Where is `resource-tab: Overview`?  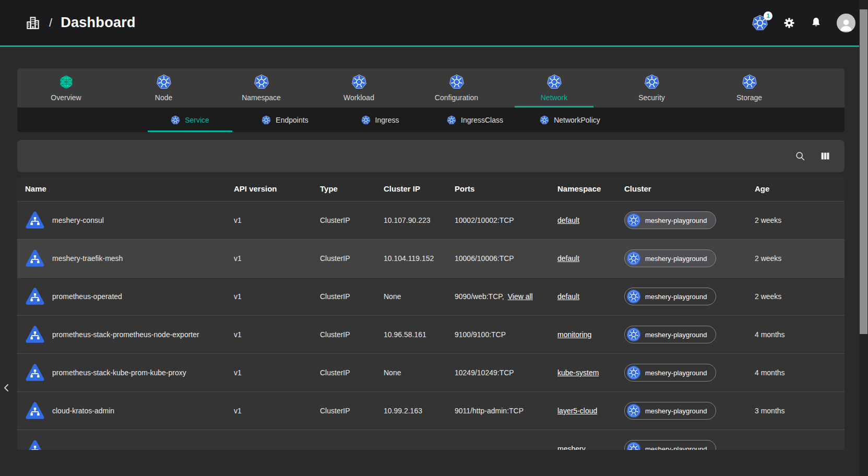
resource-tab: Overview is located at coordinates (66, 88).